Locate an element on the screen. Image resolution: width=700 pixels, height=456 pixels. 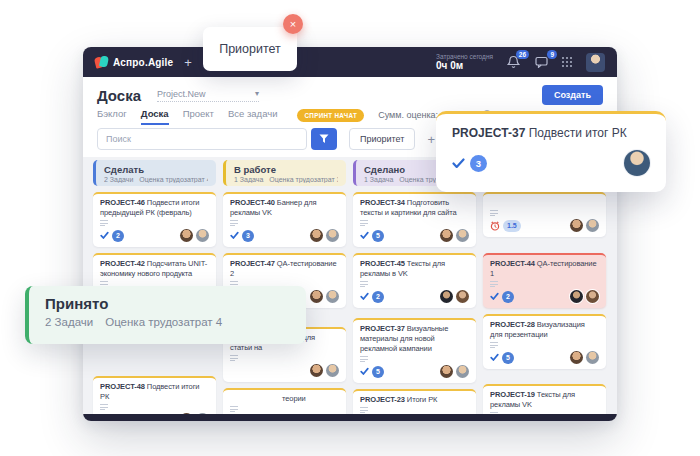
column-header: В работе1 ЗадачаОценка трудозатрат 3 is located at coordinates (284, 173).